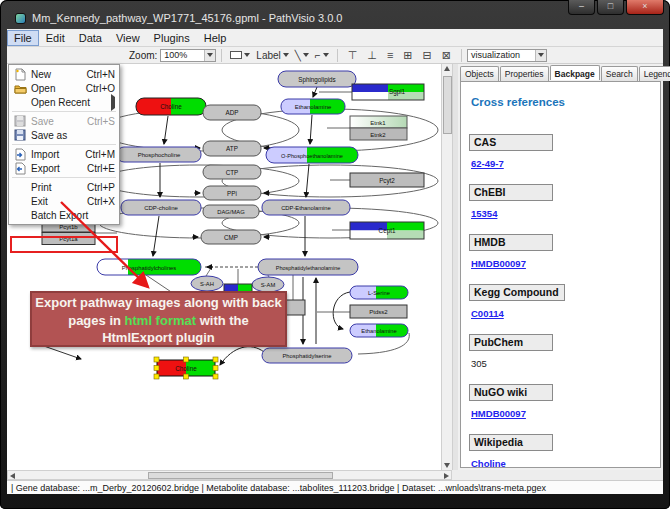 The height and width of the screenshot is (509, 670). I want to click on menu-edit: Edit, so click(56, 38).